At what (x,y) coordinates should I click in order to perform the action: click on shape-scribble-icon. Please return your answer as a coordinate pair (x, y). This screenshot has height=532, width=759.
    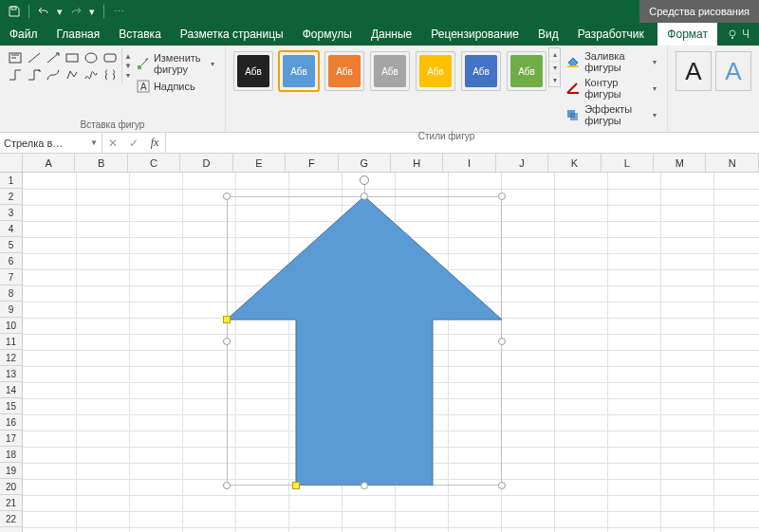
    Looking at the image, I should click on (91, 75).